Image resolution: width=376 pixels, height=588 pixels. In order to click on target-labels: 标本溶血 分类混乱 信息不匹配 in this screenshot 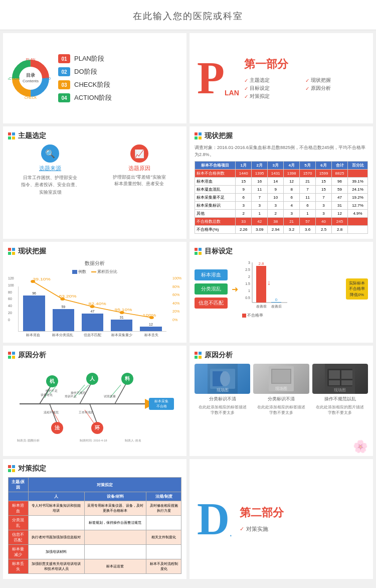, I will do `click(211, 289)`.